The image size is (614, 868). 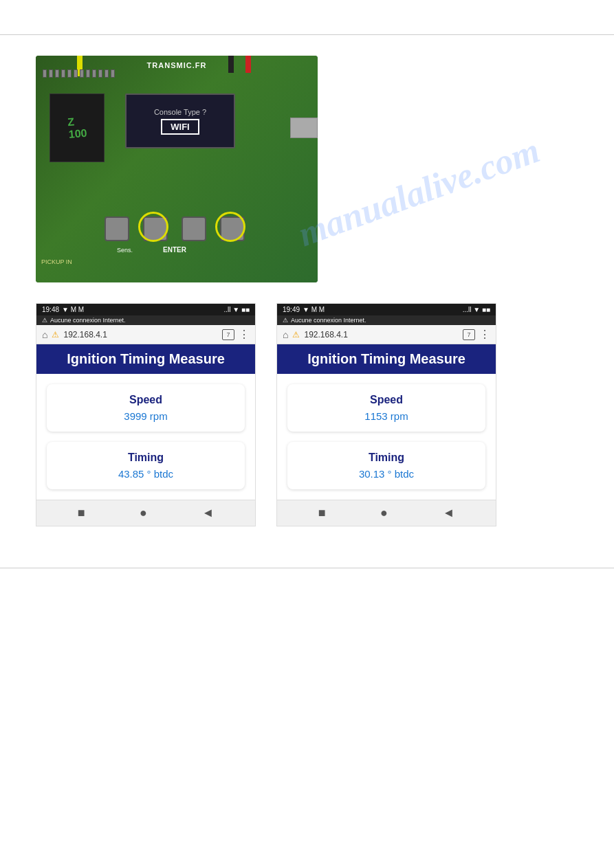 I want to click on speed-label-right: Speed, so click(x=386, y=400).